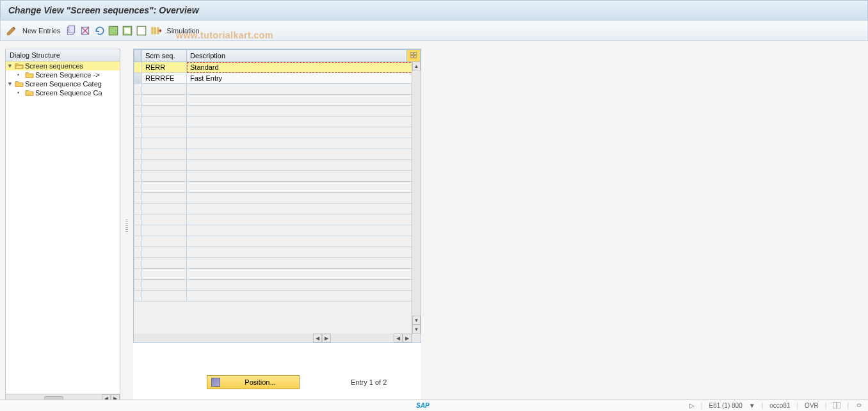 The width and height of the screenshot is (868, 411). Describe the element at coordinates (253, 382) in the screenshot. I see `position-button: Position...` at that location.